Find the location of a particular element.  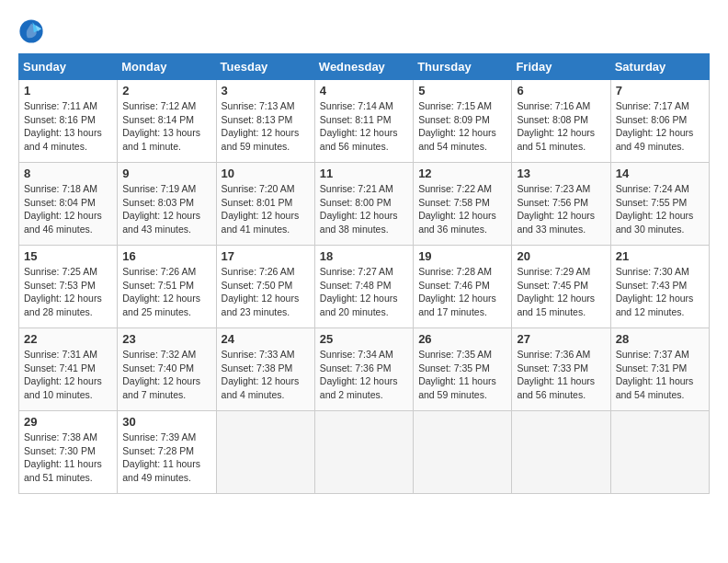

calendar-cell: 30 Sunrise: 7:39 AM Sunset: 7:28 PM Dayl… is located at coordinates (167, 453).